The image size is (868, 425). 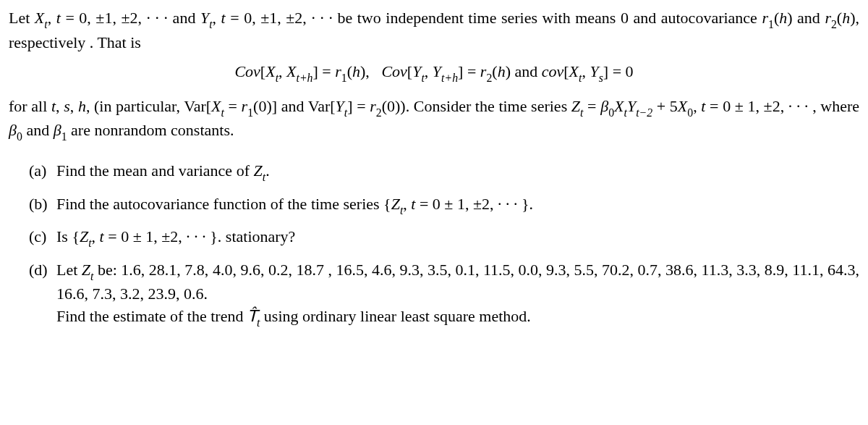 What do you see at coordinates (458, 318) in the screenshot?
I see `item-d-line2: Find the estimate of the trend T̂t using…` at bounding box center [458, 318].